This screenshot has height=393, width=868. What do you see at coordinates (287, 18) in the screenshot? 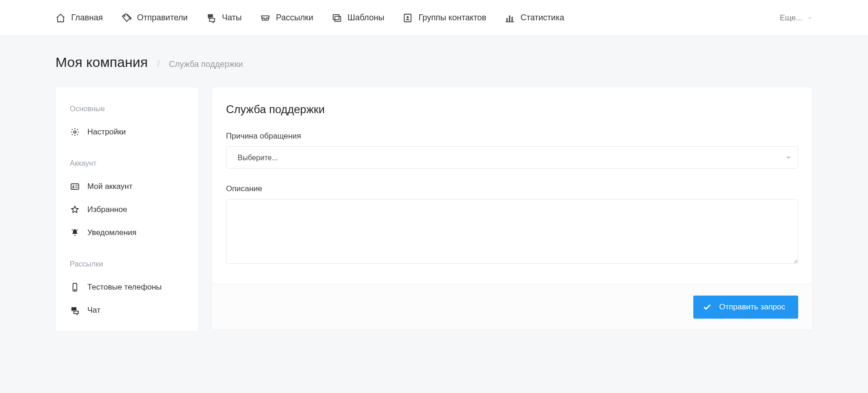
I see `nav-mailings: Рассылки` at bounding box center [287, 18].